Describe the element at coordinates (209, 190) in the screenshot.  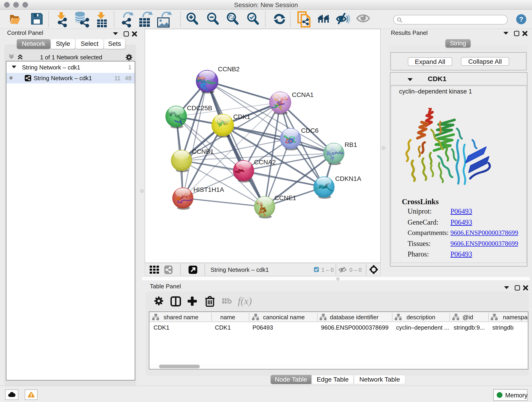
I see `svg-text: HIST1H1A` at that location.